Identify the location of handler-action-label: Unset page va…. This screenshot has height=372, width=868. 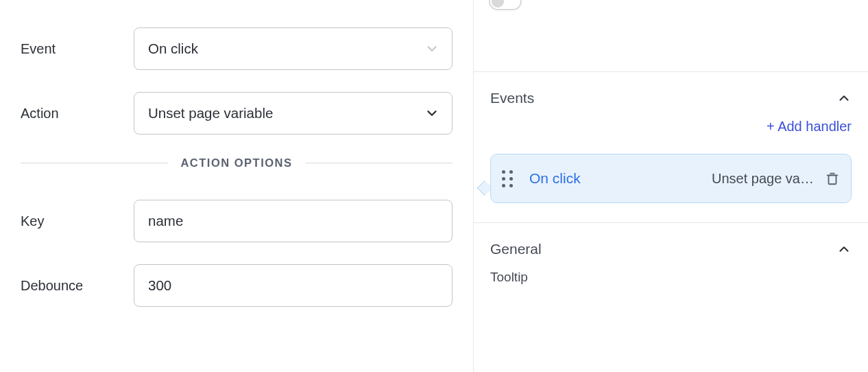
(762, 178).